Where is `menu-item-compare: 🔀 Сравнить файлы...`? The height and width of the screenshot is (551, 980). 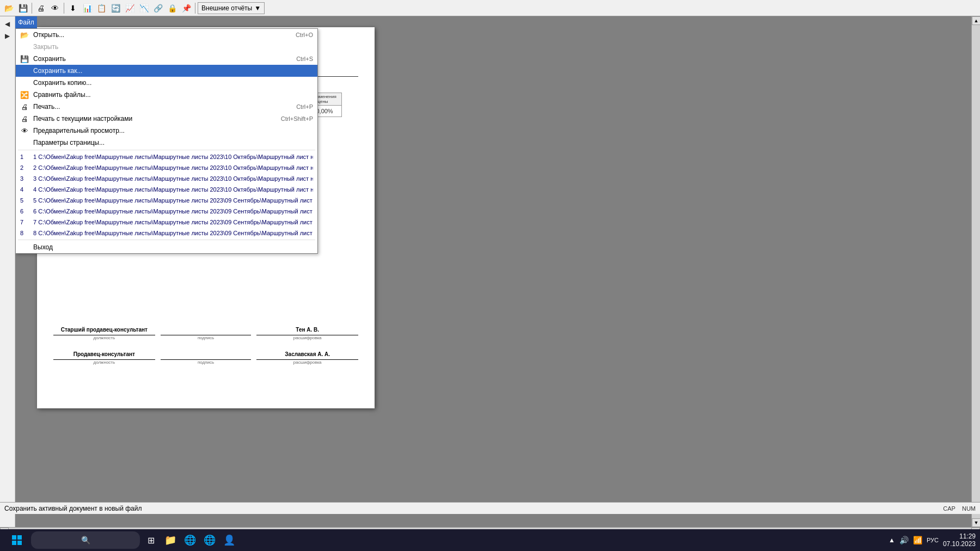 menu-item-compare: 🔀 Сравнить файлы... is located at coordinates (167, 95).